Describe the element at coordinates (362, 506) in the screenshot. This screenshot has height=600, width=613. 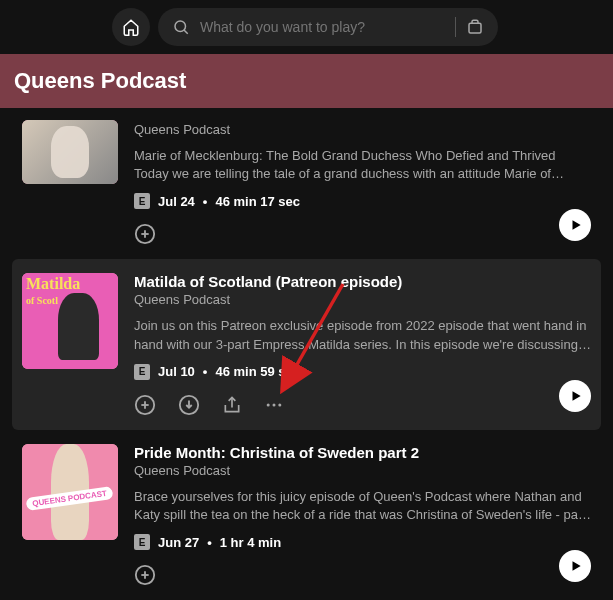
I see `episode-description: Brace yourselves for this juicy episode …` at that location.